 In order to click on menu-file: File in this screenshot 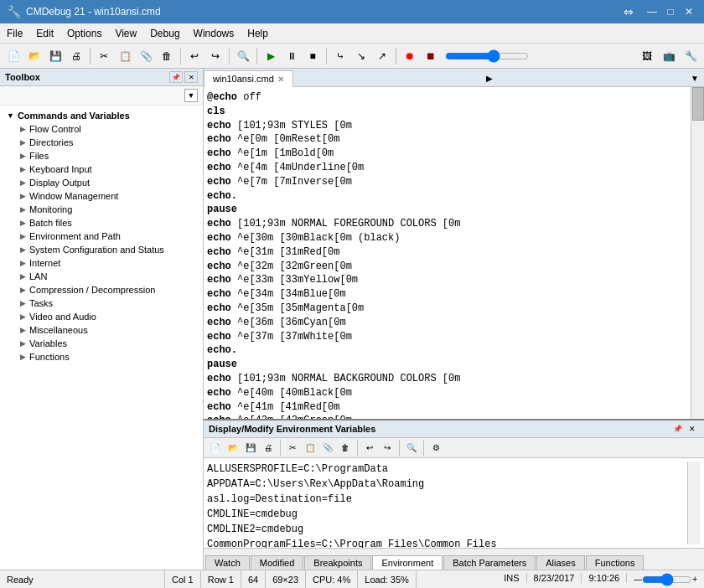, I will do `click(15, 34)`.